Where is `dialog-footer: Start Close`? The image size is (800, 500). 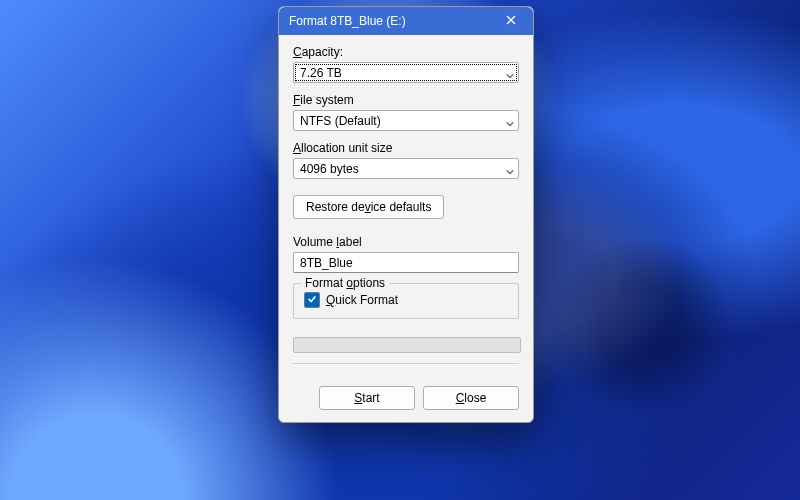
dialog-footer: Start Close is located at coordinates (406, 404).